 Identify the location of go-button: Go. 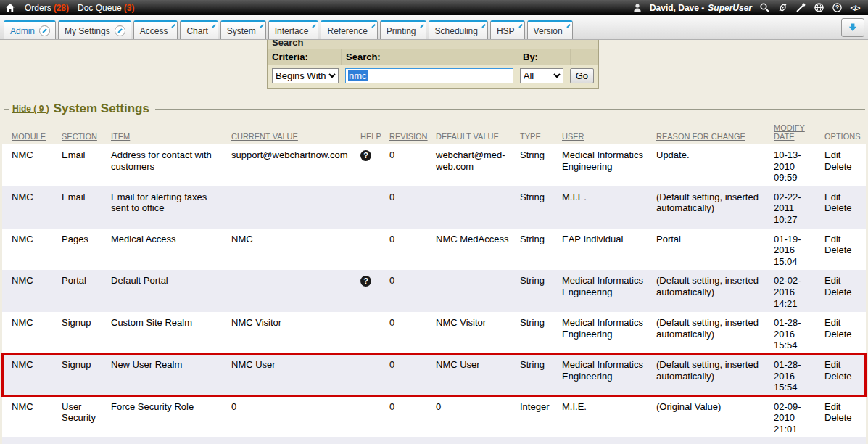
(582, 75).